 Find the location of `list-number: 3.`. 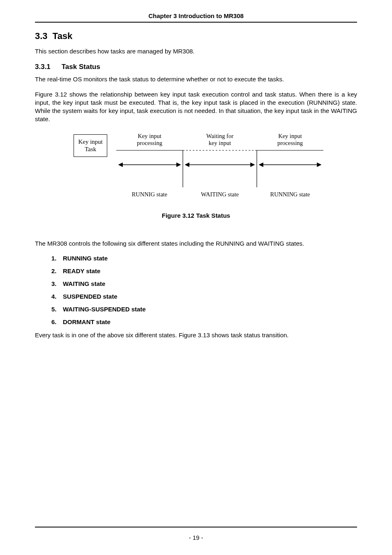

list-number: 3. is located at coordinates (57, 283).